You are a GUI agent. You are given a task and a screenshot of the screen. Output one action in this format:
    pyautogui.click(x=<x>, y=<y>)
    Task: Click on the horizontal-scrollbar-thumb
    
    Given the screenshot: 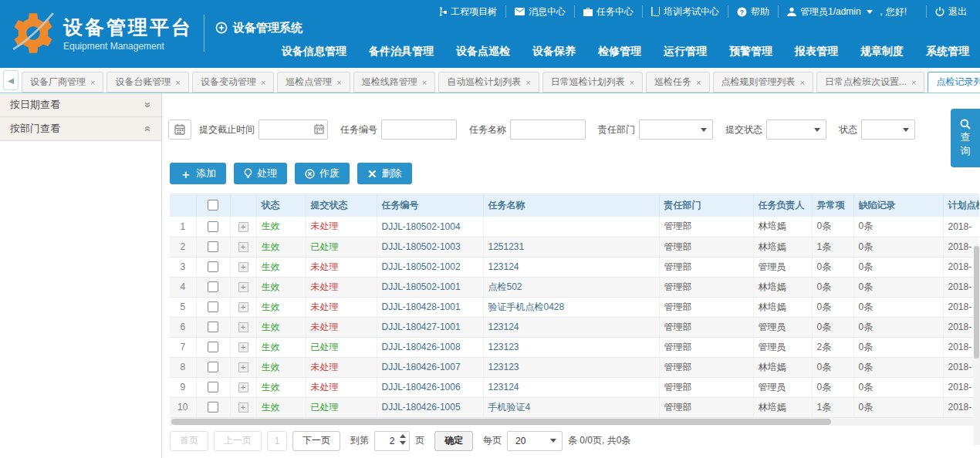 What is the action you would take?
    pyautogui.click(x=502, y=422)
    